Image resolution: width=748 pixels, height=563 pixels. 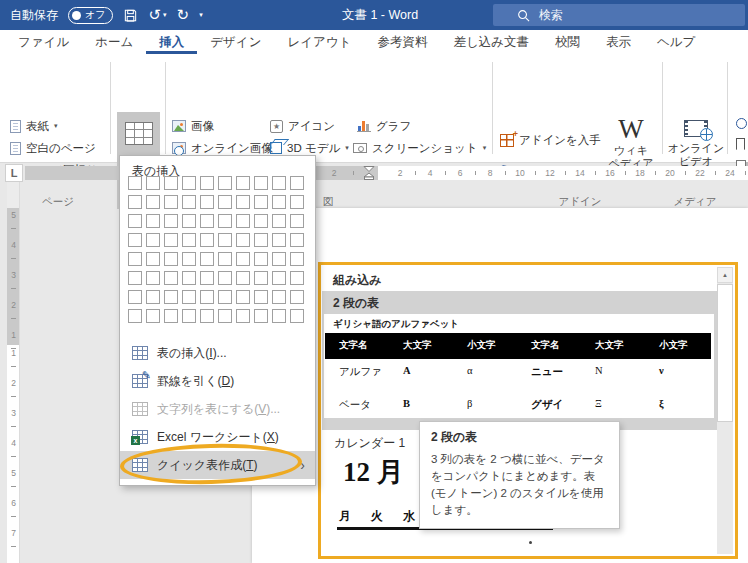 I want to click on picture-button: 画像, so click(x=193, y=126).